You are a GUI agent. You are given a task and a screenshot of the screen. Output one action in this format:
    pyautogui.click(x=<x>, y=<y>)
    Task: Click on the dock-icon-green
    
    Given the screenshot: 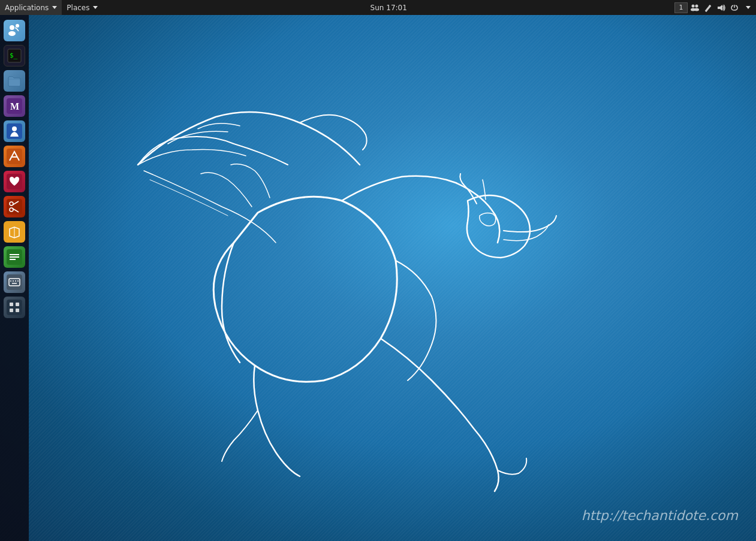 What is the action you would take?
    pyautogui.click(x=14, y=257)
    